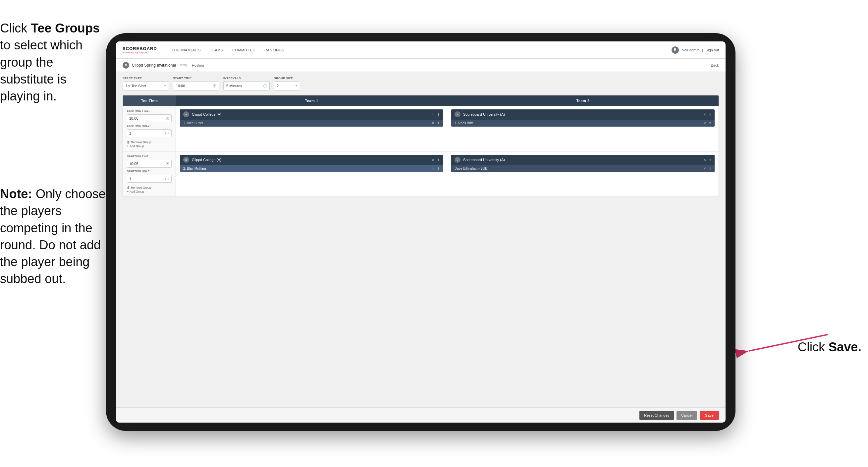 The width and height of the screenshot is (868, 467). What do you see at coordinates (421, 174) in the screenshot?
I see `table-row: STARTING TIME: 10:05 🕐 STARTING HOLE: 1 …` at bounding box center [421, 174].